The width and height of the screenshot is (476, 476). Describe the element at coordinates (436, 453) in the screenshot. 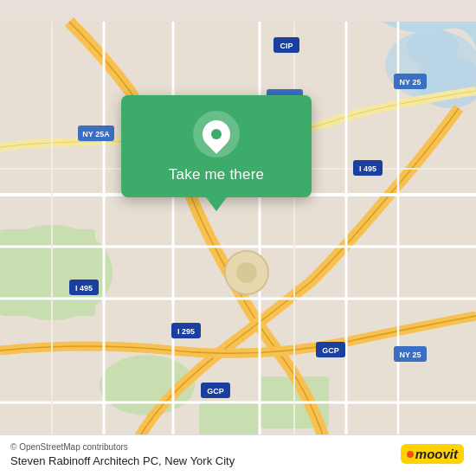

I see `moovit-label: moovit` at that location.